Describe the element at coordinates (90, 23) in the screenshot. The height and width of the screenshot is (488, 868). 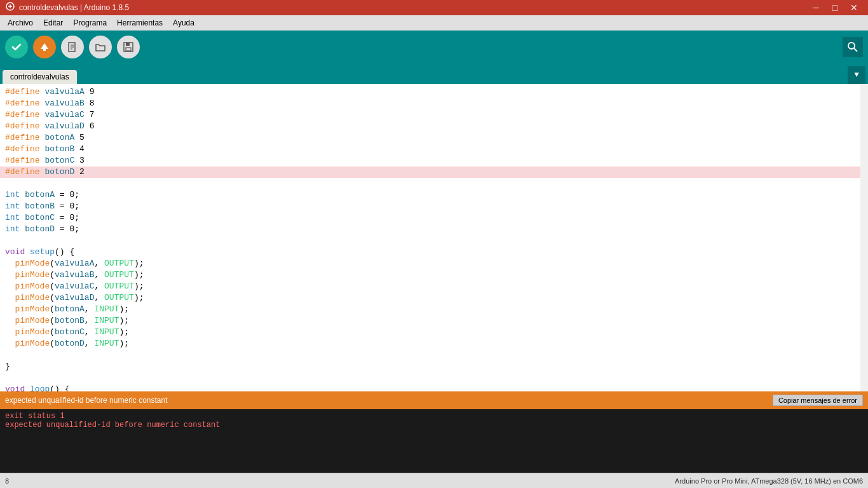
I see `menu-programa: Programa` at that location.